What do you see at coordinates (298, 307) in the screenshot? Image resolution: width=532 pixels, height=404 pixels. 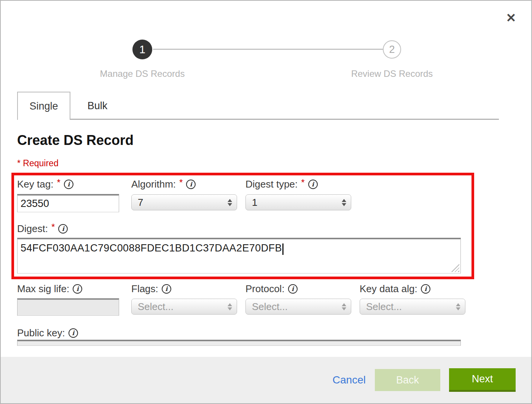 I see `protocol-select: Select...` at bounding box center [298, 307].